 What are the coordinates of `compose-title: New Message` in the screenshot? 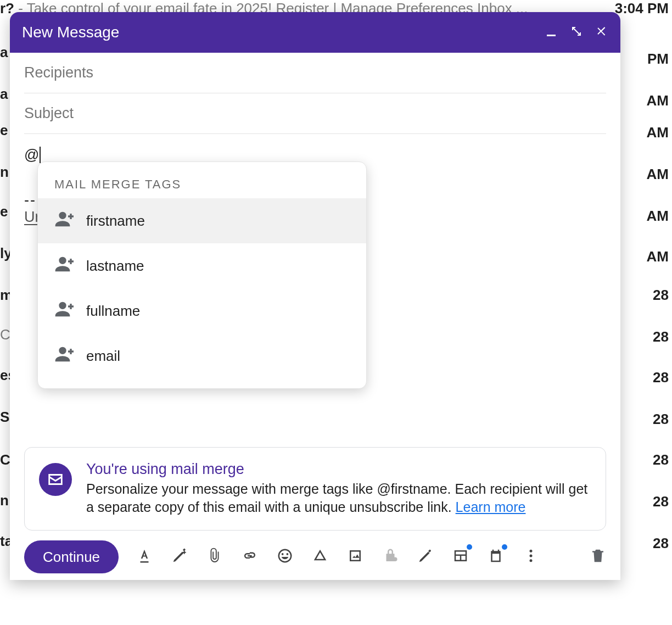 It's located at (283, 32).